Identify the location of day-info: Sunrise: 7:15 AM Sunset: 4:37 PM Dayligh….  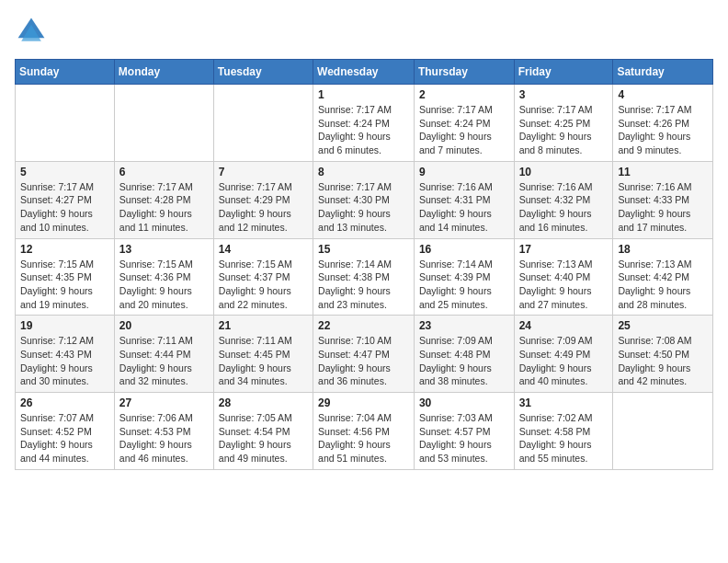
(263, 285).